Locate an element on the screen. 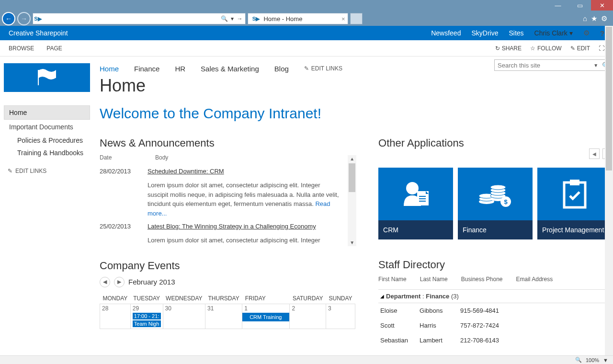 The image size is (613, 364). left-column: Home Important Documents Policies & Proc… is located at coordinates (47, 206).